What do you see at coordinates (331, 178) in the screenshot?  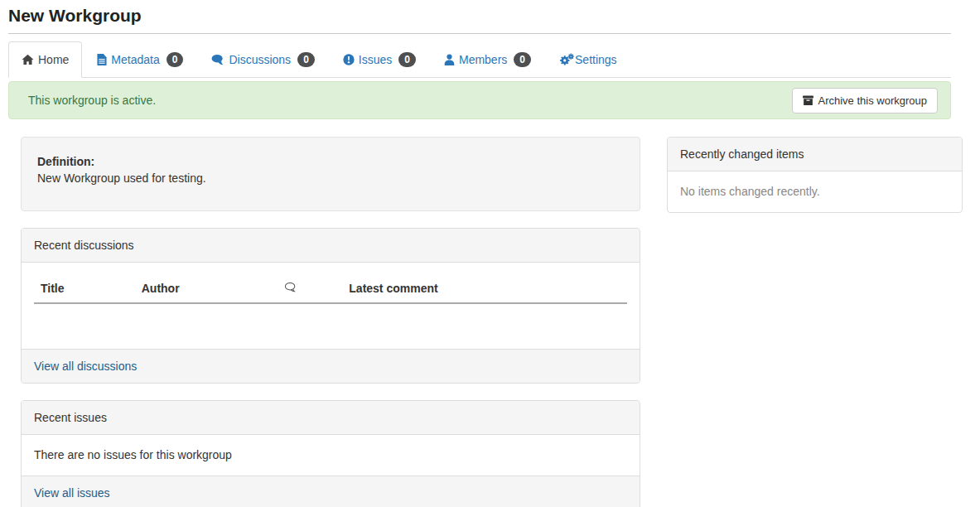 I see `definition-text: New Workgroup used for testing.` at bounding box center [331, 178].